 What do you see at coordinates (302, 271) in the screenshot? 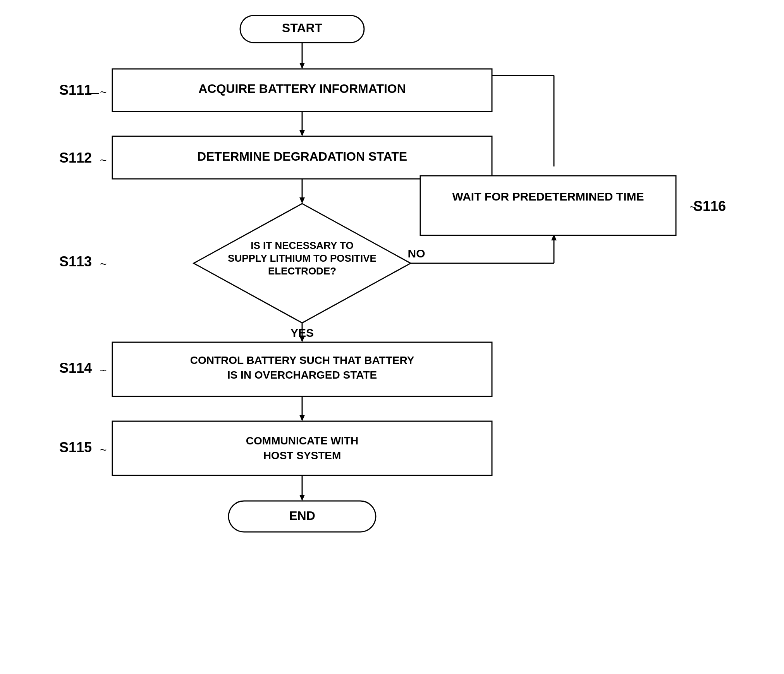
I see `s113-line3: ELECTRODE?` at bounding box center [302, 271].